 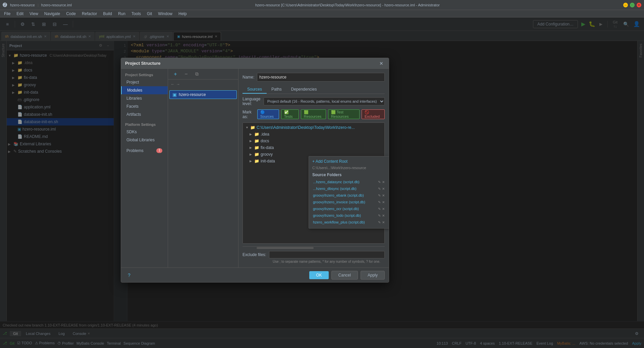 I want to click on breadcrumb-forward: →, so click(x=178, y=84).